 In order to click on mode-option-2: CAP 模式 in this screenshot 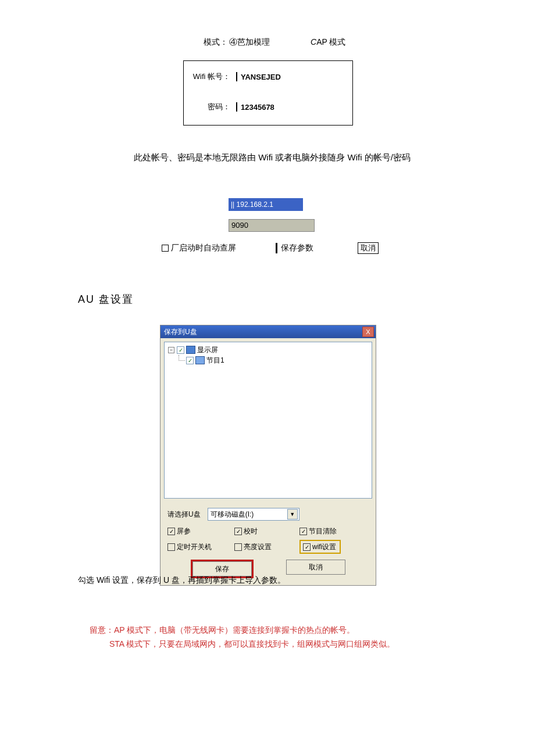, I will do `click(328, 42)`.